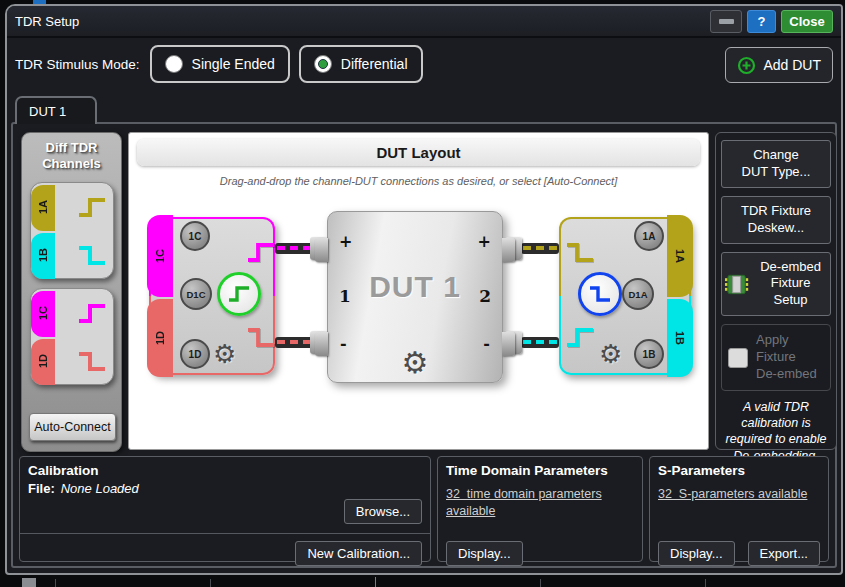 This screenshot has width=845, height=587. Describe the element at coordinates (790, 284) in the screenshot. I see `deembed-label: De-embed Fixture Setup` at that location.